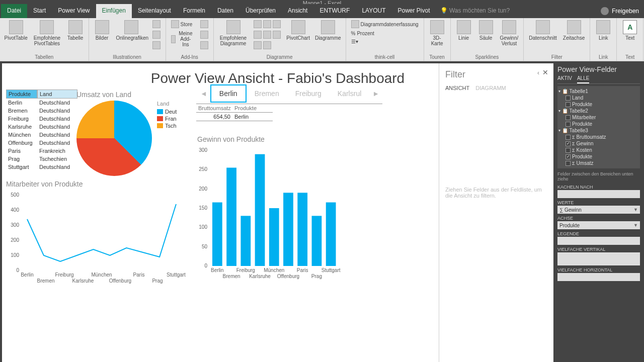 The image size is (644, 362). What do you see at coordinates (599, 98) in the screenshot?
I see `tree-field: Land` at bounding box center [599, 98].